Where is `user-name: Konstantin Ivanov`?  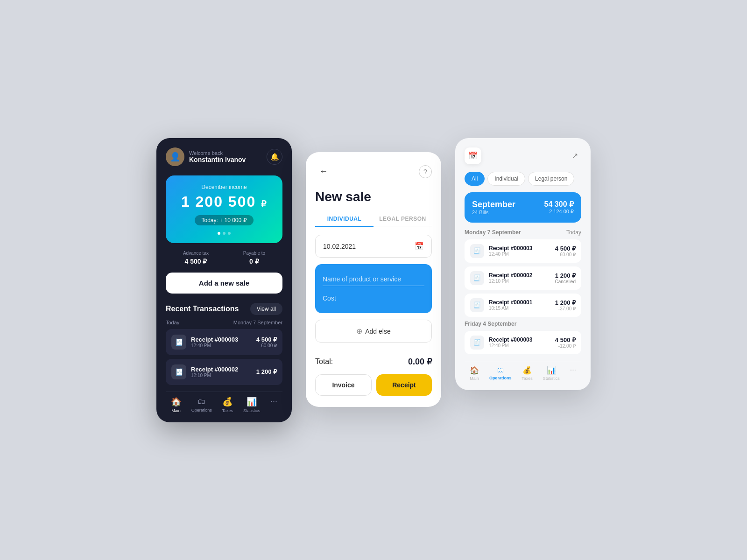
user-name: Konstantin Ivanov is located at coordinates (228, 160).